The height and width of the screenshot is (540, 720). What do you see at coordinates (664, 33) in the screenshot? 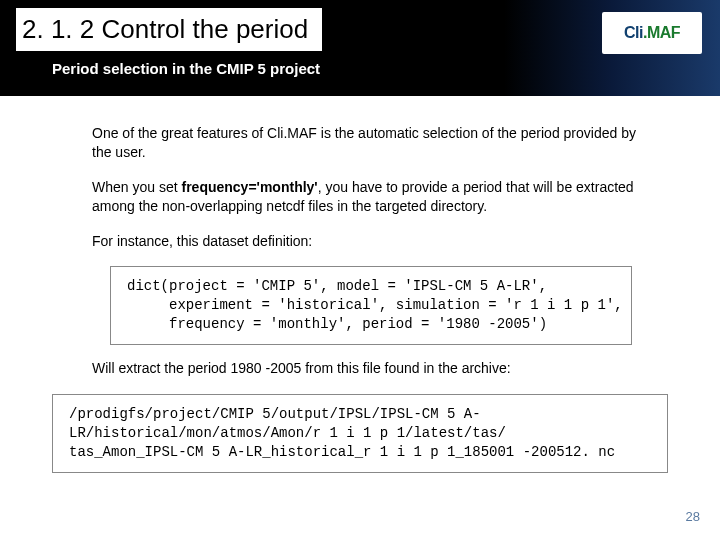
I see `logo-part2: MAF` at bounding box center [664, 33].